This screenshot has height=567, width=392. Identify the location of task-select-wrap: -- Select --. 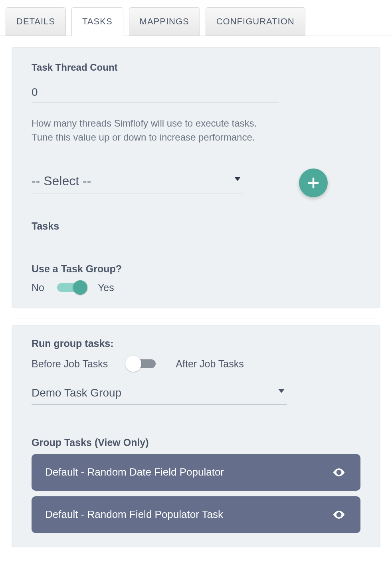
(137, 183).